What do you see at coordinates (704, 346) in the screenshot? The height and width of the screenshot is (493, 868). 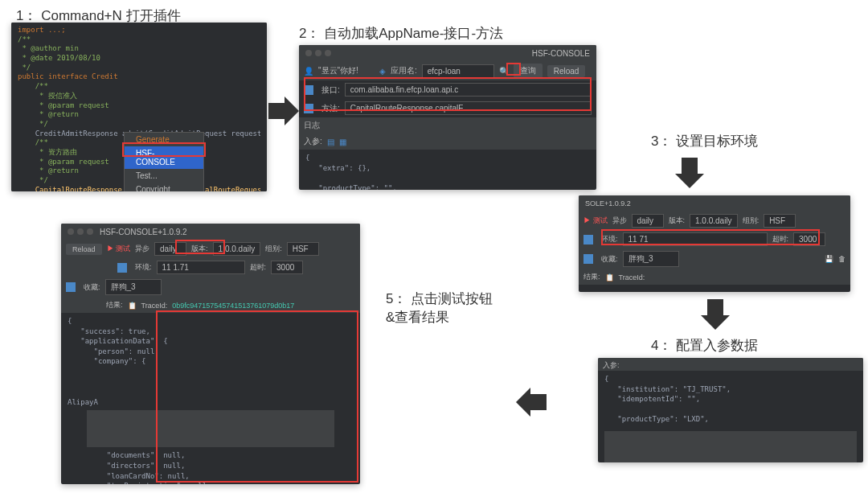 I see `step4-title: 4： 配置入参数据` at bounding box center [704, 346].